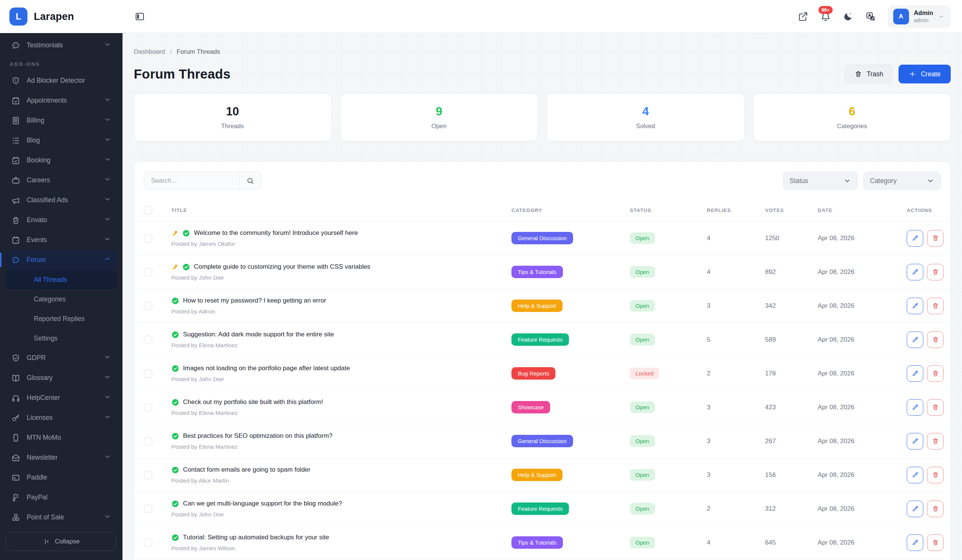  Describe the element at coordinates (61, 517) in the screenshot. I see `sidebar-item-point-of-sale: Point of Sale` at that location.